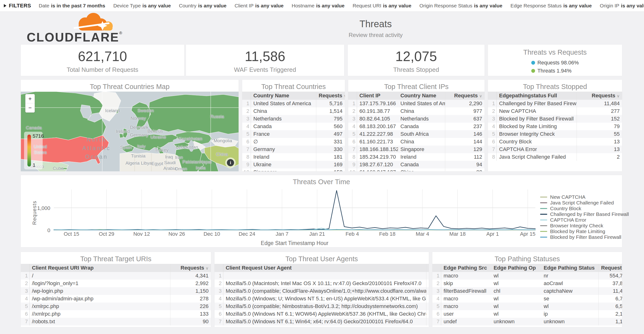 Image resolution: width=644 pixels, height=334 pixels. What do you see at coordinates (466, 268) in the screenshot?
I see `column-header: Edge Pathing Src` at bounding box center [466, 268].